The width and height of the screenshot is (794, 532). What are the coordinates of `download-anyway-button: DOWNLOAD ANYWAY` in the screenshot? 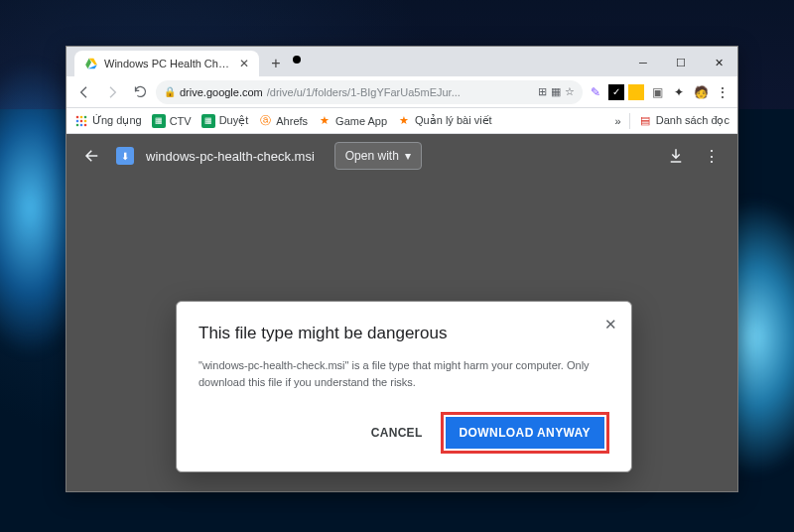 It's located at (525, 433).